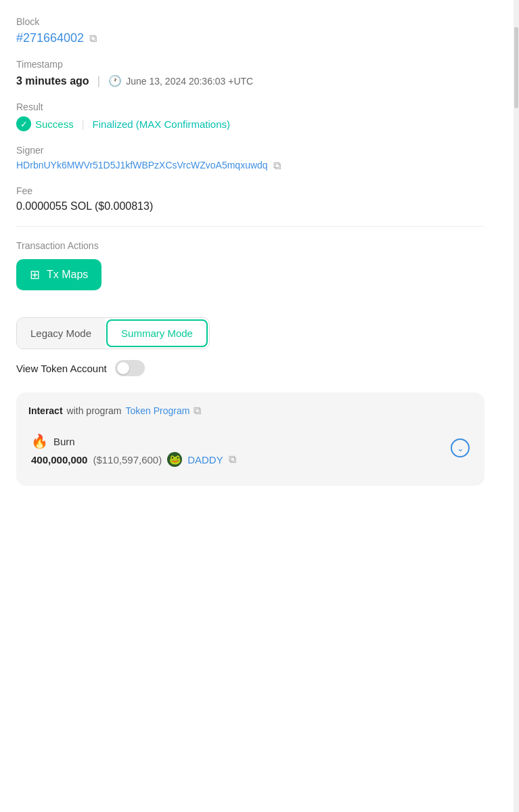  Describe the element at coordinates (134, 441) in the screenshot. I see `burn-label-row: 🔥 Burn` at that location.